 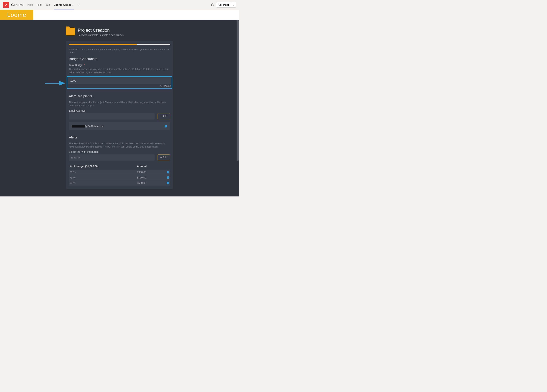 I want to click on alerts-table-header: % of budget ($1,000.00) Amount, so click(x=119, y=166).